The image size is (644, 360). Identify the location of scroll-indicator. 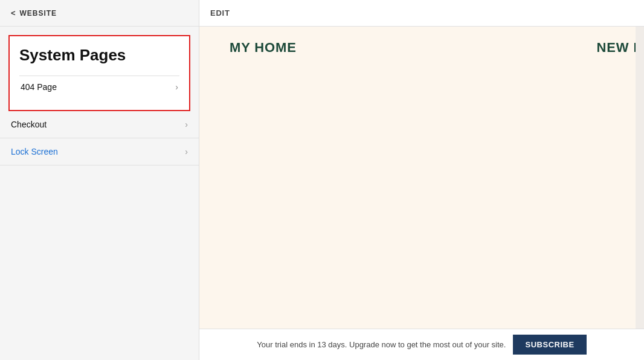
(640, 178).